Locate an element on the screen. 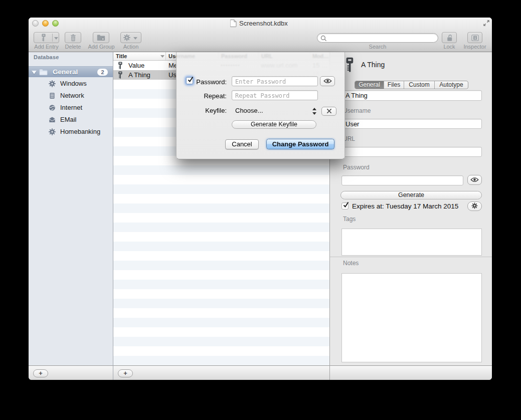 The image size is (521, 420). column-header-title: Title is located at coordinates (139, 56).